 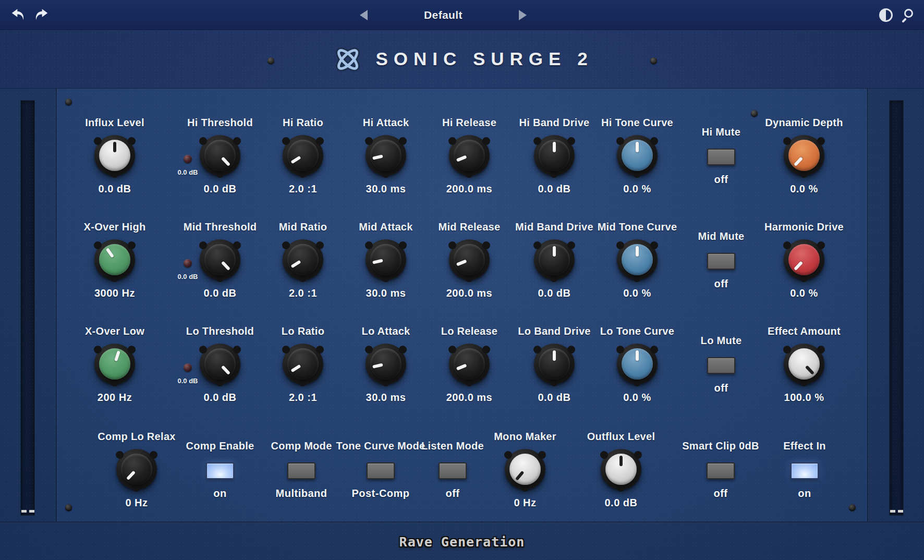 I want to click on mid-mute-toggle, so click(x=721, y=261).